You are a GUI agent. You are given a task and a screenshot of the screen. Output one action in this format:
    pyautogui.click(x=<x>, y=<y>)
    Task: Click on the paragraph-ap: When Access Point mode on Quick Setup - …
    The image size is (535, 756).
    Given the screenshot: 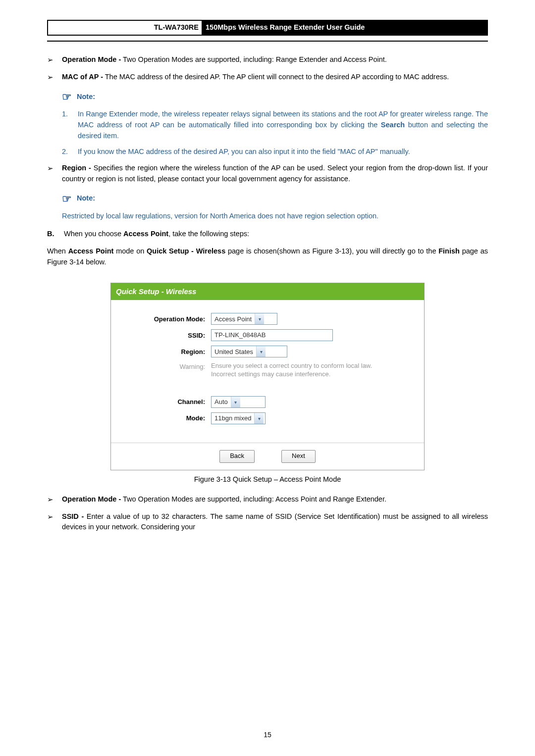 What is the action you would take?
    pyautogui.click(x=268, y=257)
    